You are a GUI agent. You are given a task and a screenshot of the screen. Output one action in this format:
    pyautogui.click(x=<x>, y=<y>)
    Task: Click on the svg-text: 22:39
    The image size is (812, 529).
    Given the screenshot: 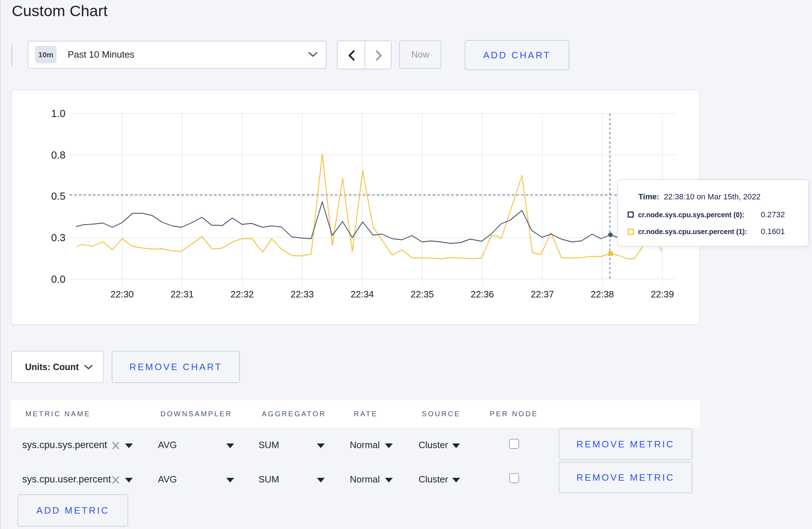 What is the action you would take?
    pyautogui.click(x=662, y=294)
    